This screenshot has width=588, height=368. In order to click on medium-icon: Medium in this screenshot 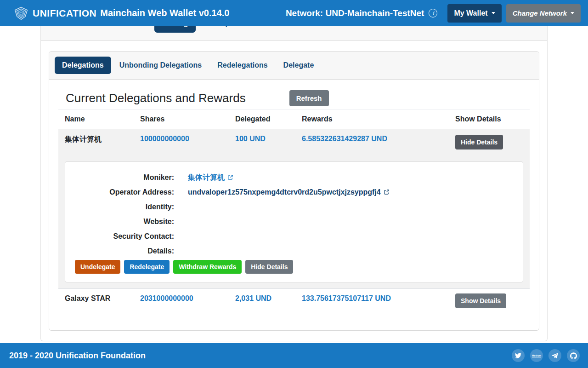, I will do `click(537, 356)`.